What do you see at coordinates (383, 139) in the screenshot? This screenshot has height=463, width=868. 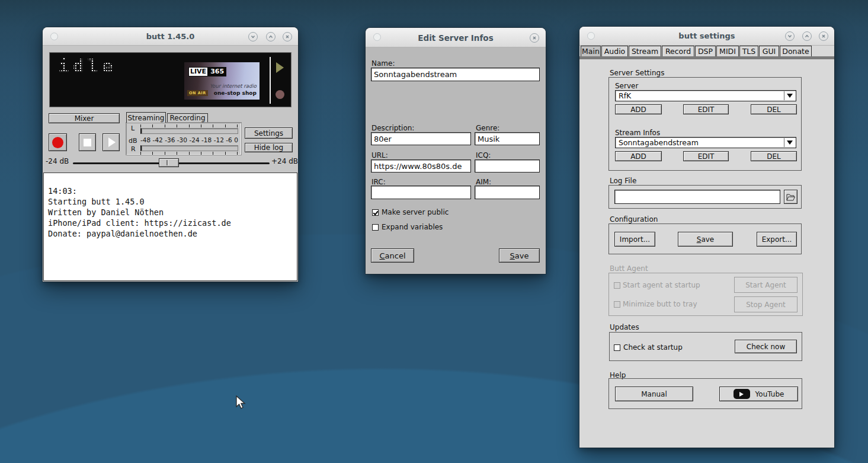 I see `description-field-value: 80er` at bounding box center [383, 139].